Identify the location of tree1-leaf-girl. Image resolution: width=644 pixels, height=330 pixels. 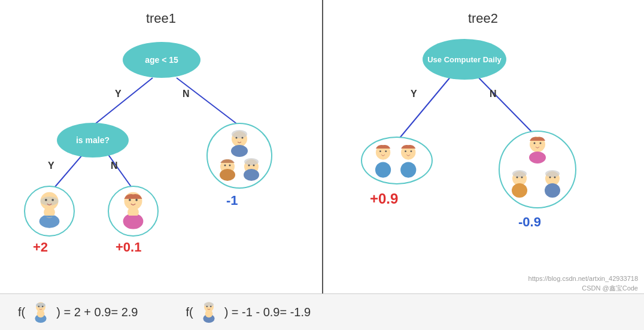
(133, 211).